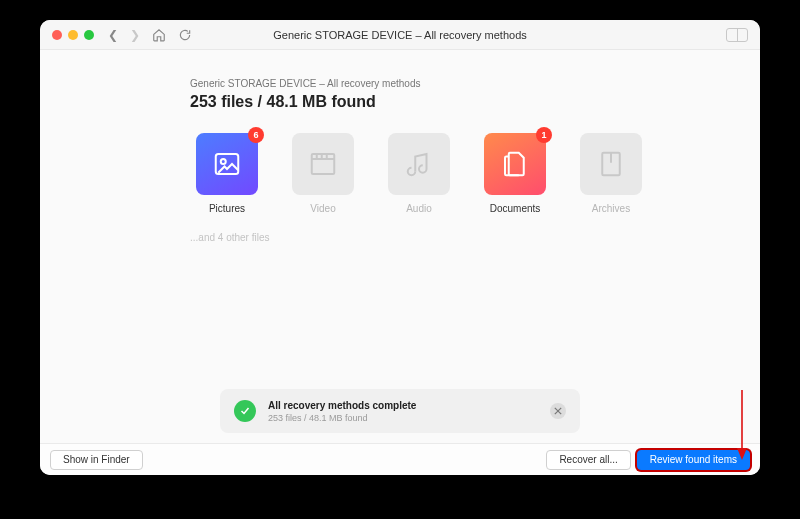 This screenshot has height=519, width=800. What do you see at coordinates (245, 411) in the screenshot?
I see `status-success-icon` at bounding box center [245, 411].